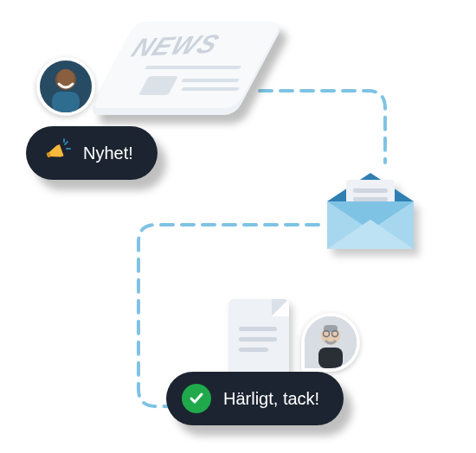 This screenshot has height=453, width=476. What do you see at coordinates (254, 399) in the screenshot?
I see `reply-bubble: Härligt, tack!` at bounding box center [254, 399].